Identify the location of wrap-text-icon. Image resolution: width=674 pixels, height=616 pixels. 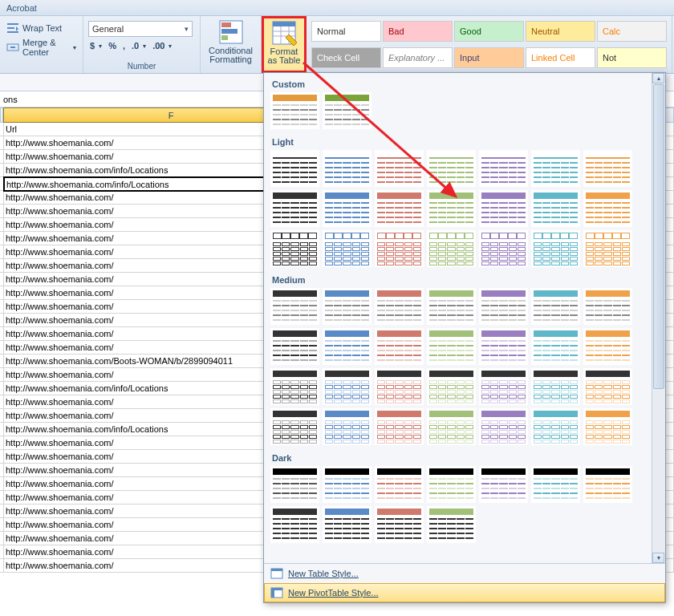
(13, 28).